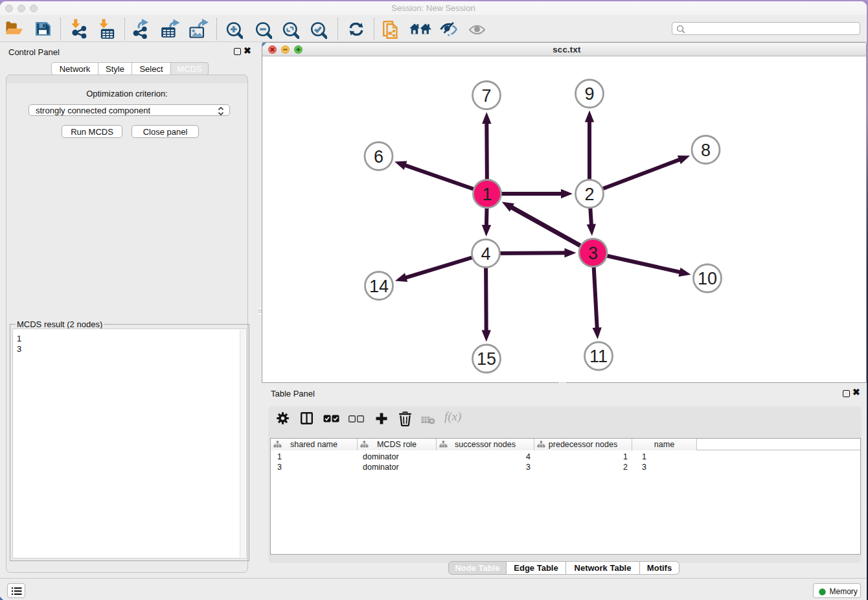  I want to click on svg-text: 8, so click(706, 150).